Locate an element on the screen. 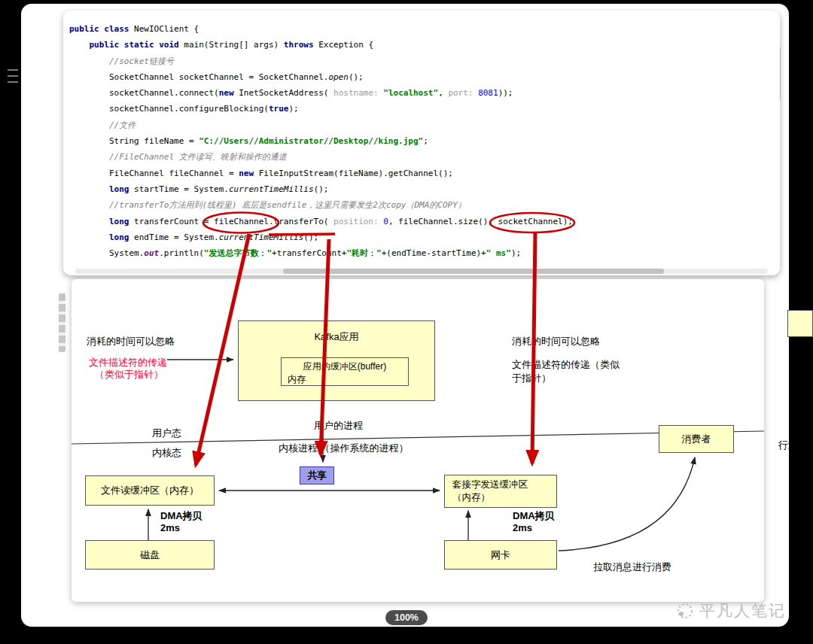  kernel-mode-label: 内核态 is located at coordinates (167, 453).